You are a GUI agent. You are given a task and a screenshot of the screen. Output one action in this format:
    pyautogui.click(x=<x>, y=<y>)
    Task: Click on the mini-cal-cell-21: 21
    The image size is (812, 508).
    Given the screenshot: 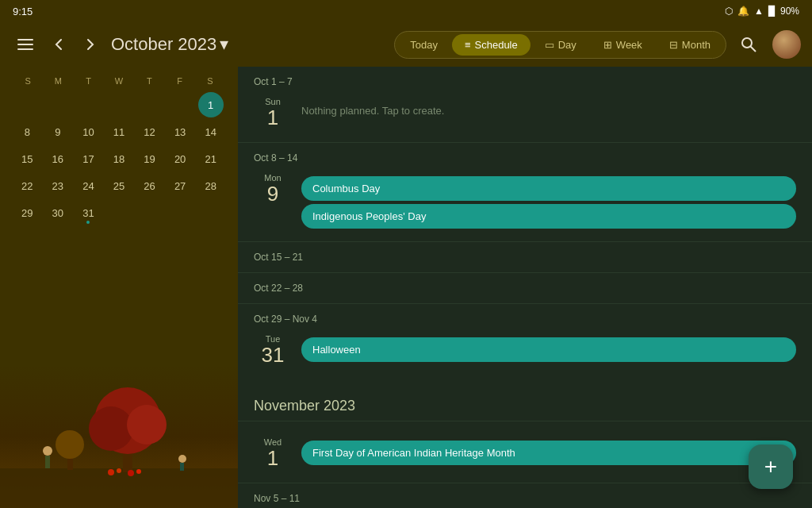 What is the action you would take?
    pyautogui.click(x=211, y=159)
    